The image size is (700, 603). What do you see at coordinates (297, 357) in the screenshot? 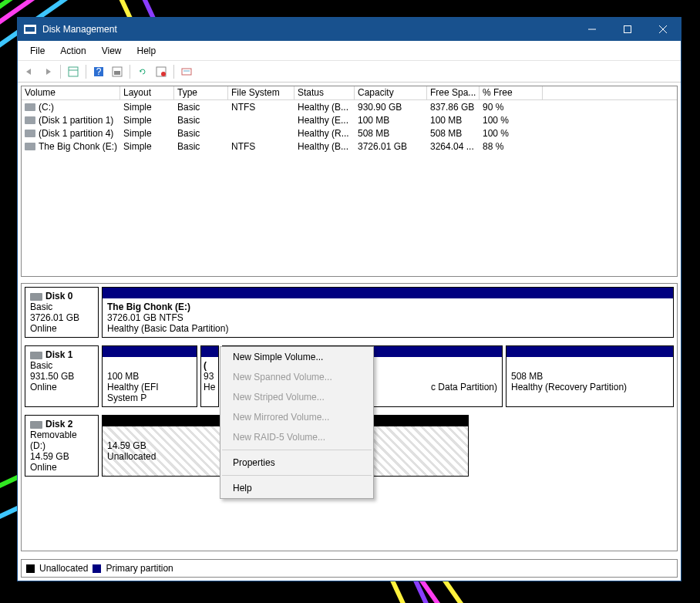
I see `ctx-new-simple-volume: New Simple Volume...` at bounding box center [297, 357].